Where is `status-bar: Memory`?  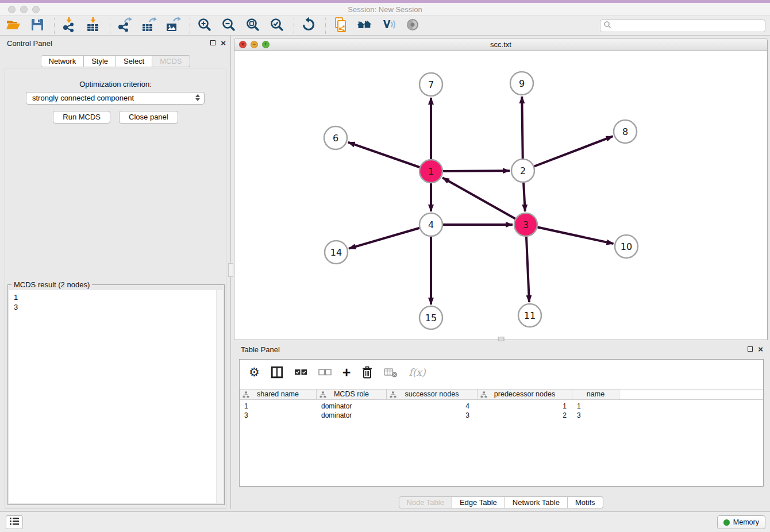
status-bar: Memory is located at coordinates (385, 522).